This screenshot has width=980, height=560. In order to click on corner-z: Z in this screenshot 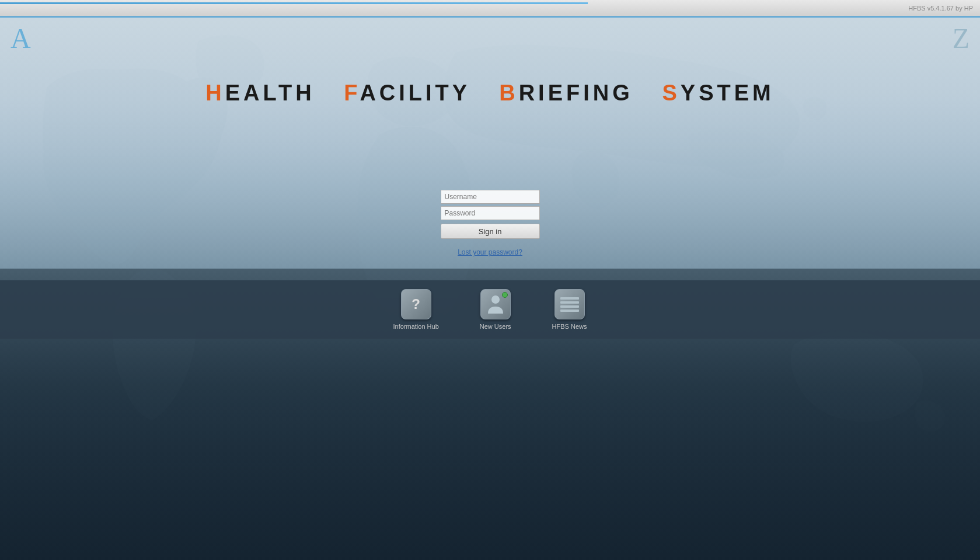, I will do `click(961, 39)`.